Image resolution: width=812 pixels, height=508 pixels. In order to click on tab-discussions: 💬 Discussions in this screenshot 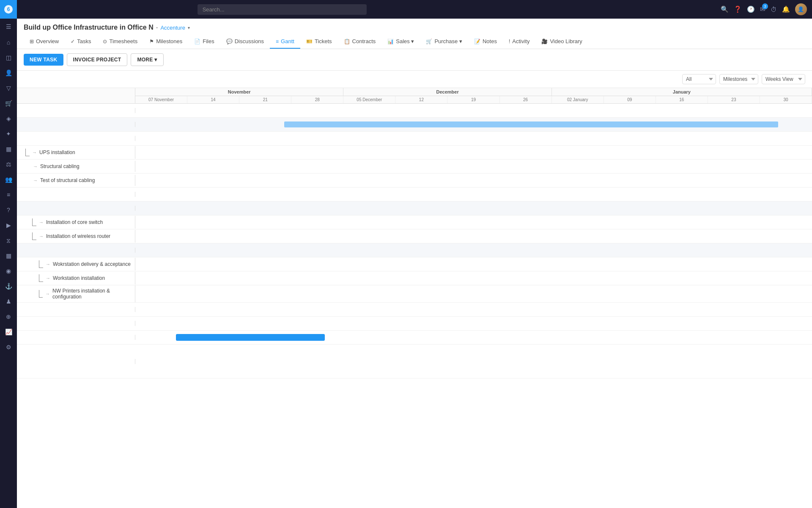, I will do `click(245, 41)`.